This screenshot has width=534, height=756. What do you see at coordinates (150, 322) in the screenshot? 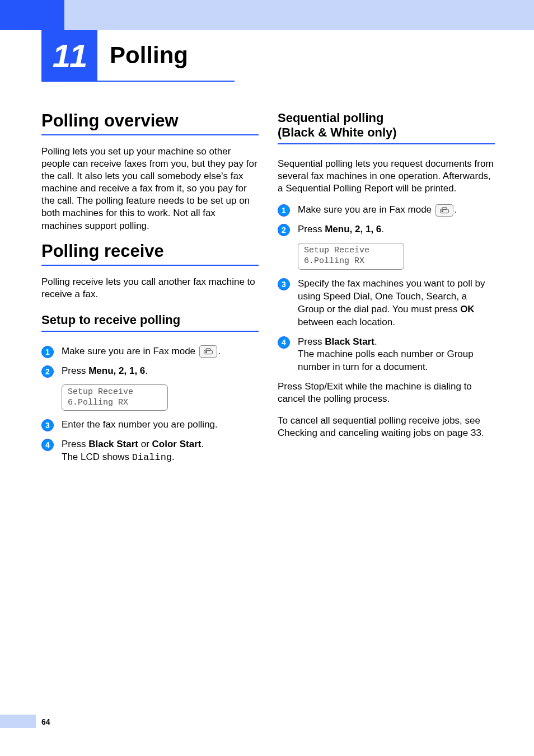
I see `heading-setup-receive-polling: Setup to receive polling` at bounding box center [150, 322].